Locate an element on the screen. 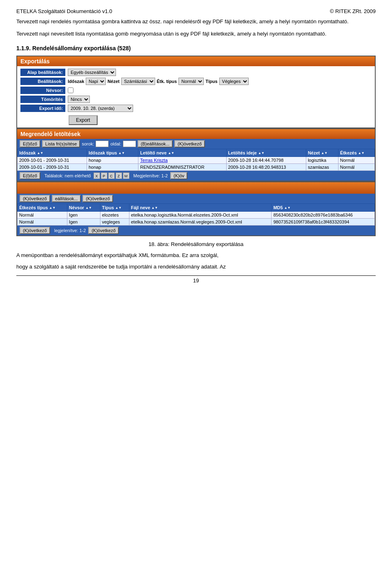 The height and width of the screenshot is (586, 392). megrendelo-table: Időszak ▲▼ Időszak típus ▲▼ Letöltő neve… is located at coordinates (196, 160).